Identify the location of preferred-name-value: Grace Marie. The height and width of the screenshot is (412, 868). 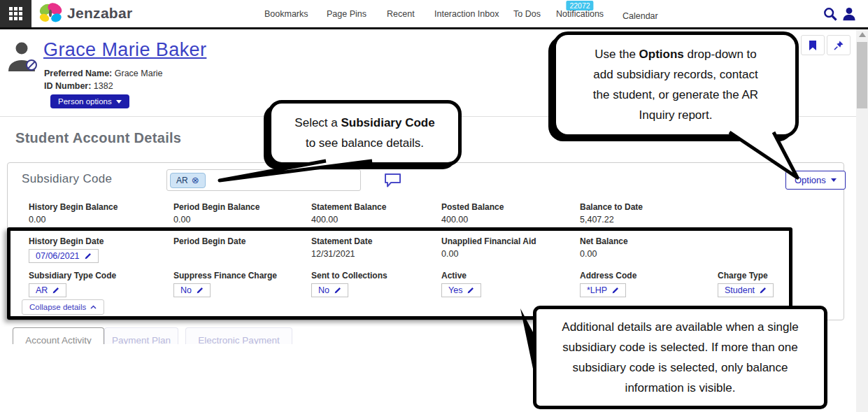
(138, 73).